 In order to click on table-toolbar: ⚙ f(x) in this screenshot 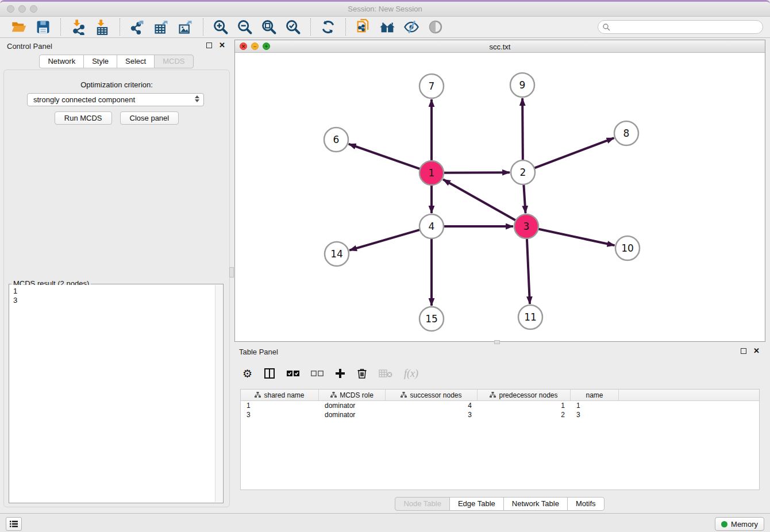, I will do `click(330, 373)`.